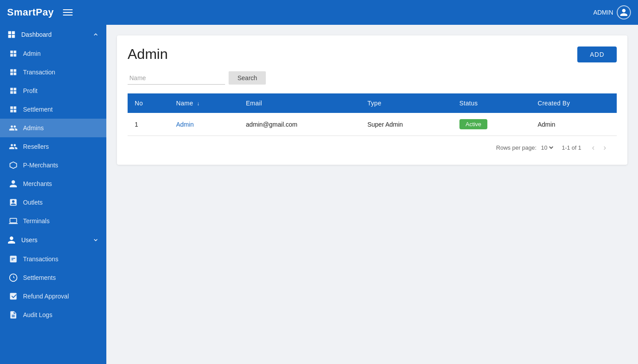 This screenshot has height=364, width=638. What do you see at coordinates (22, 240) in the screenshot?
I see `sidebar-users-icon-group: Users` at bounding box center [22, 240].